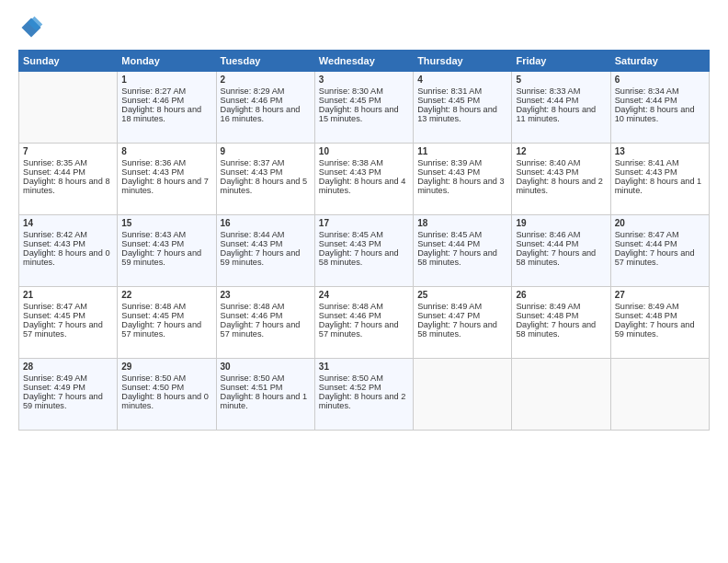 The image size is (728, 563). Describe the element at coordinates (561, 61) in the screenshot. I see `col-header-friday: Friday` at that location.